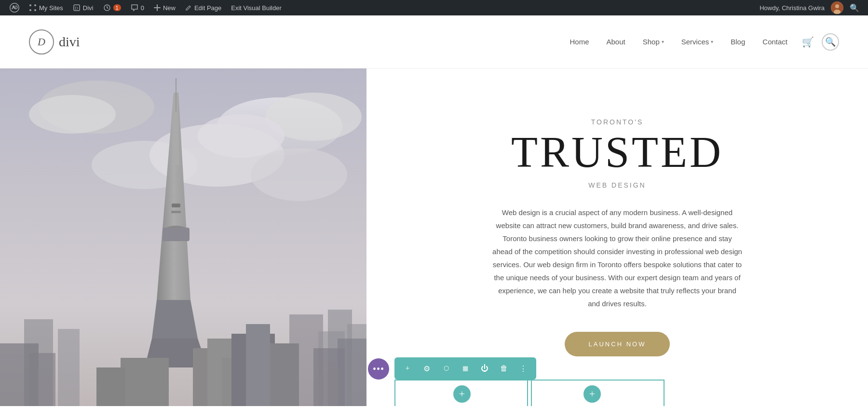 The height and width of the screenshot is (408, 868). What do you see at coordinates (462, 394) in the screenshot?
I see `add-section-left-icon: +` at bounding box center [462, 394].